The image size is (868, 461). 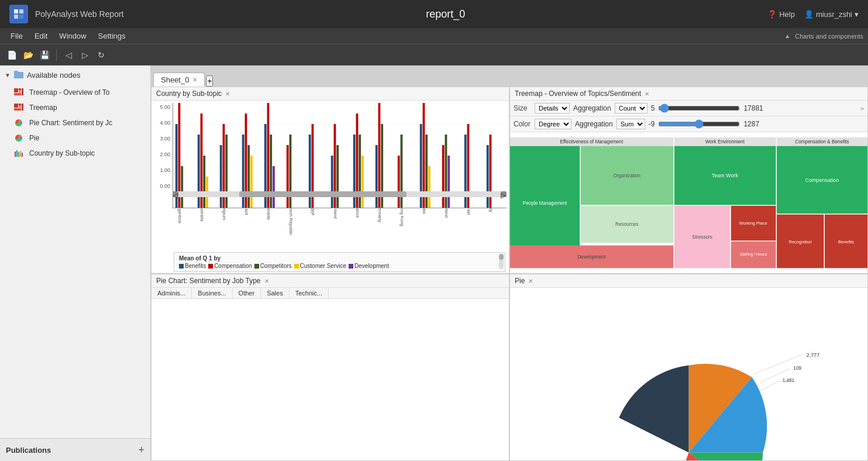 I want to click on refresh-button: ↻, so click(x=101, y=55).